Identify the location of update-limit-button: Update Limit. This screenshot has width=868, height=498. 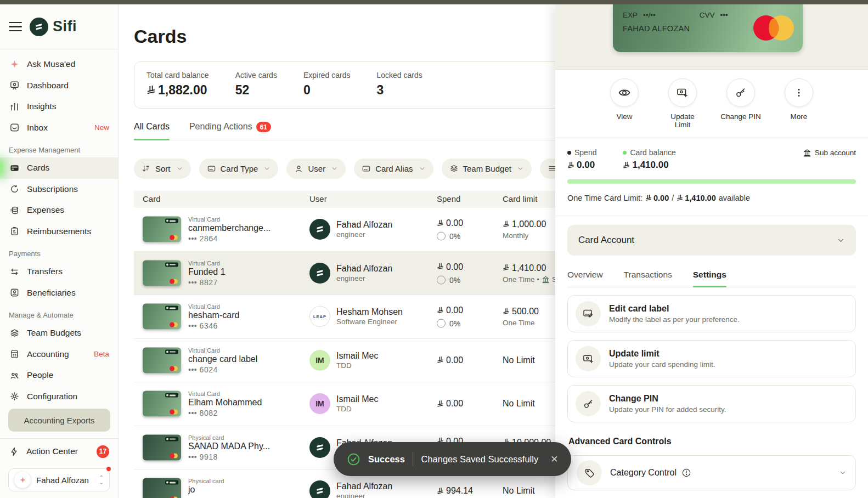
(683, 104).